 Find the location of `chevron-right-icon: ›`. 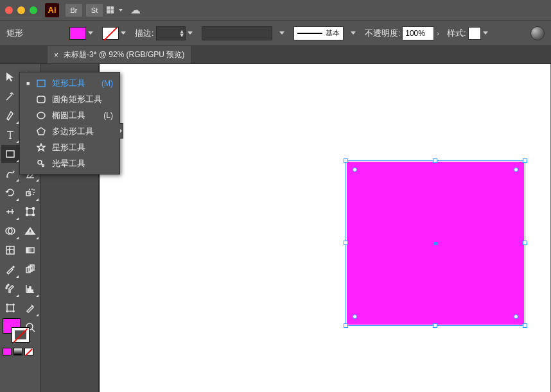

chevron-right-icon: › is located at coordinates (438, 33).